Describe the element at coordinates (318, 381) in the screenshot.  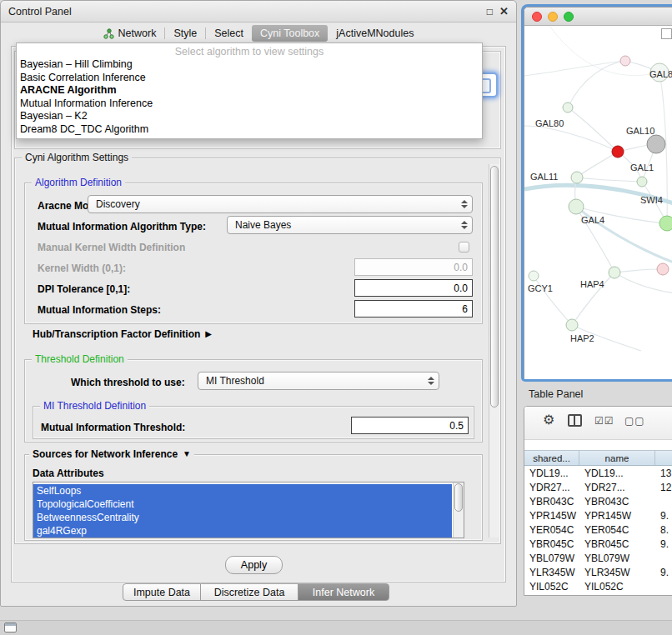
I see `which-threshold-select: MI Threshold` at that location.